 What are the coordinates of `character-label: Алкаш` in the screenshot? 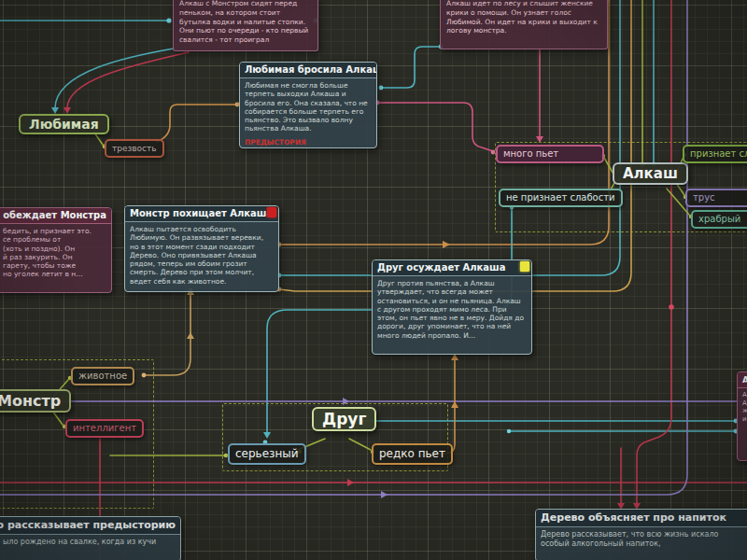 It's located at (650, 174).